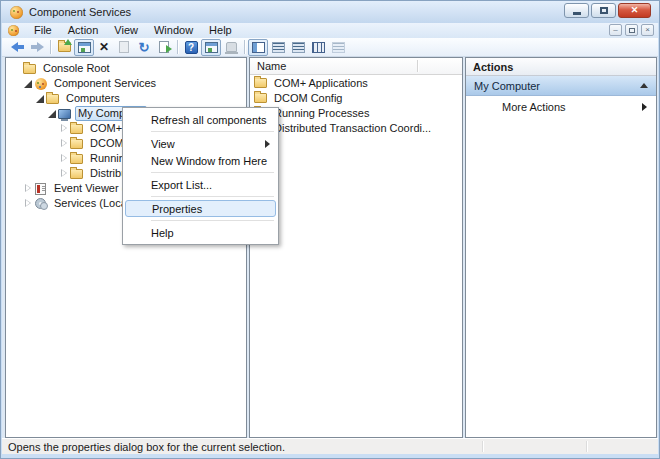  I want to click on grid-shape, so click(318, 48).